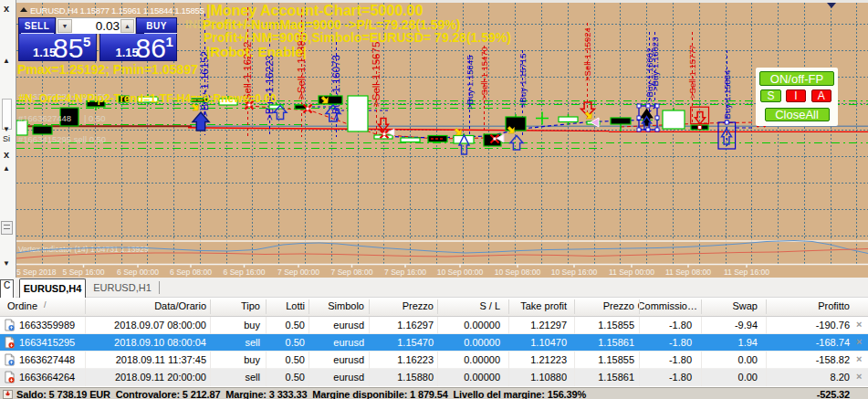 This screenshot has width=868, height=399. I want to click on svg-text: #1663415295 sell 0.50, so click(62, 139).